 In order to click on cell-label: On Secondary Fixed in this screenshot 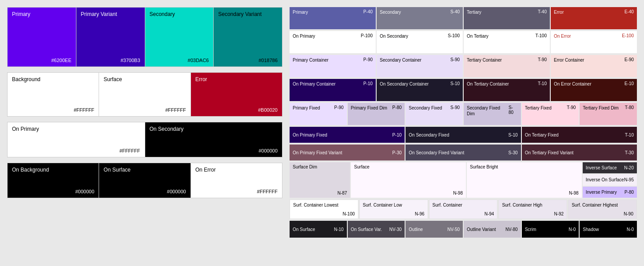, I will do `click(429, 135)`.